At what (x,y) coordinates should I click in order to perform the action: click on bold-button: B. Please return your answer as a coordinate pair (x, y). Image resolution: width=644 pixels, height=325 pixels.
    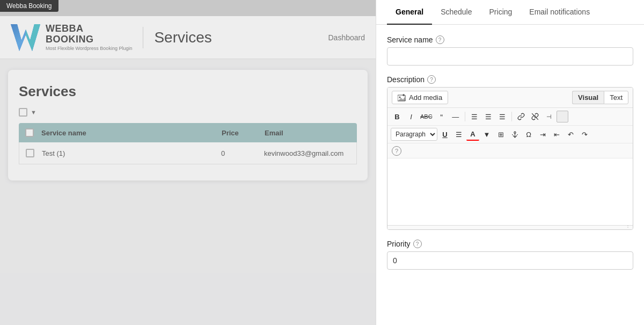
    Looking at the image, I should click on (397, 117).